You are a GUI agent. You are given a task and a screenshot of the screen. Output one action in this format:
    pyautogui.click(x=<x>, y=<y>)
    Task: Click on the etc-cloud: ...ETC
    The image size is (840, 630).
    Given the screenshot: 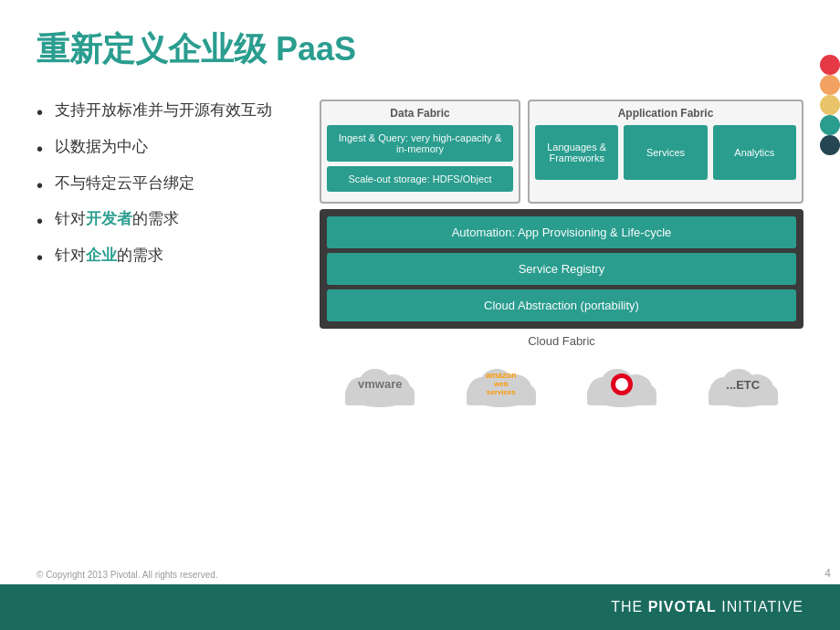 What is the action you would take?
    pyautogui.click(x=743, y=384)
    